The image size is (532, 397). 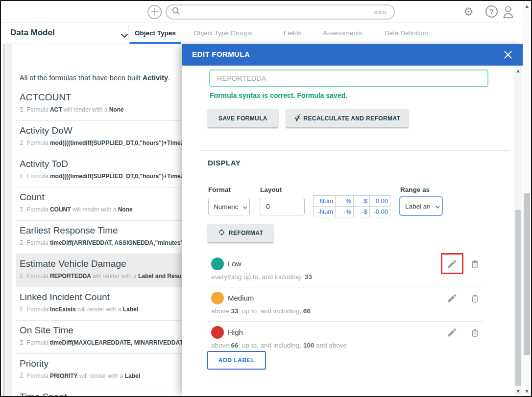 I want to click on search-input, so click(x=279, y=12).